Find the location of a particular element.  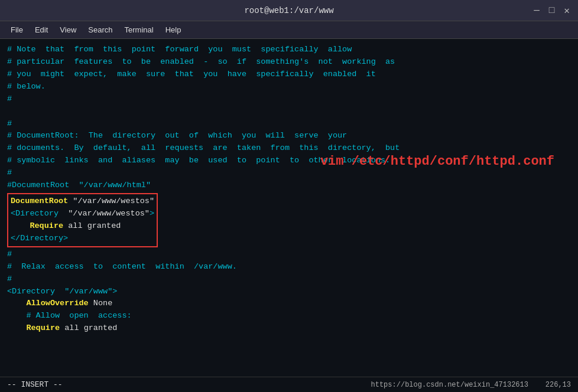

status-right-info: https://blog.csdn.net/weixin_47132613 22… is located at coordinates (471, 385).